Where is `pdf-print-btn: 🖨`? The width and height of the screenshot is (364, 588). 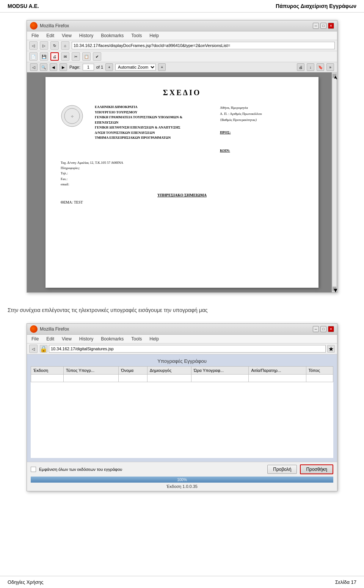
pdf-print-btn: 🖨 is located at coordinates (301, 67).